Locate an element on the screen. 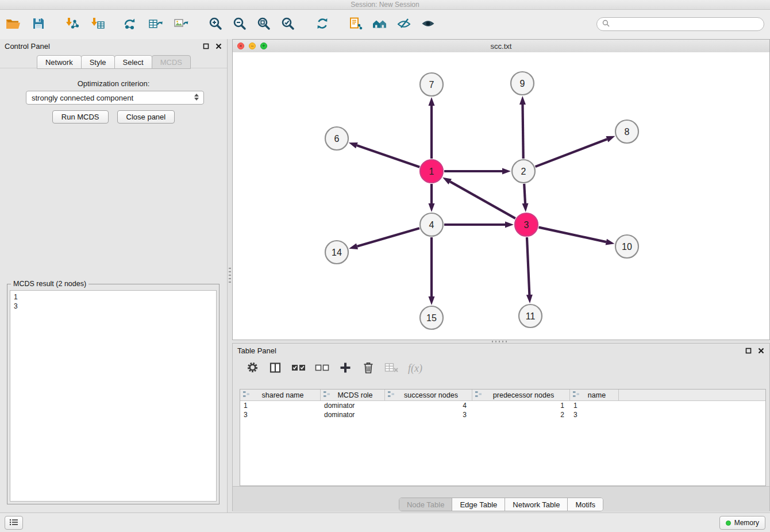 The height and width of the screenshot is (532, 770). refresh-view-button is located at coordinates (322, 25).